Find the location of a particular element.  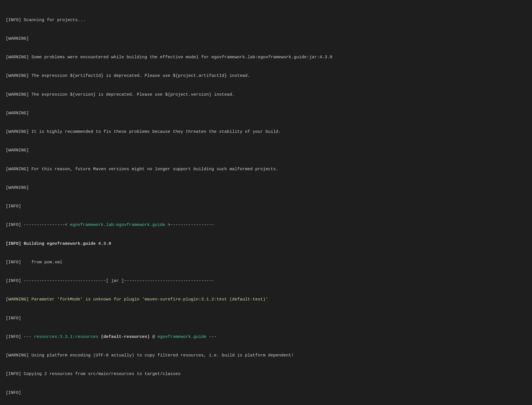

log-line: [WARNING] The expression ${artifactId} i… is located at coordinates (266, 76).